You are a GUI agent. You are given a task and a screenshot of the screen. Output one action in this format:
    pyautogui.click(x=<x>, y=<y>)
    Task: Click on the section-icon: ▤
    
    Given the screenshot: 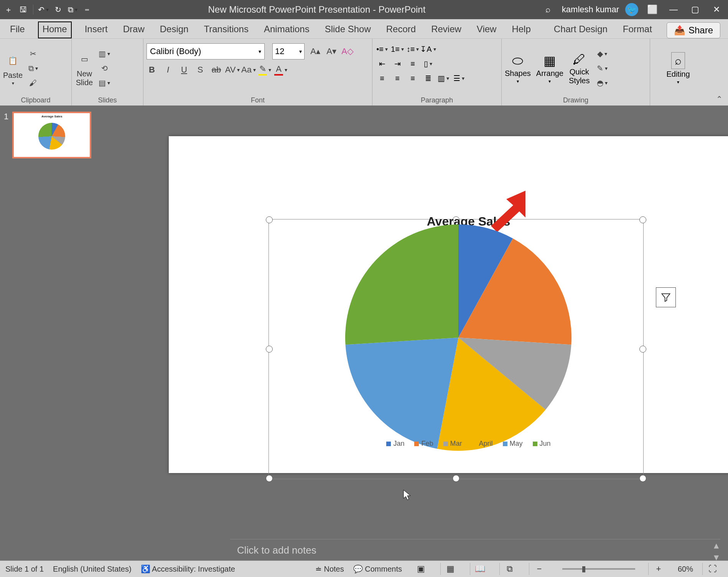 What is the action you would take?
    pyautogui.click(x=104, y=83)
    